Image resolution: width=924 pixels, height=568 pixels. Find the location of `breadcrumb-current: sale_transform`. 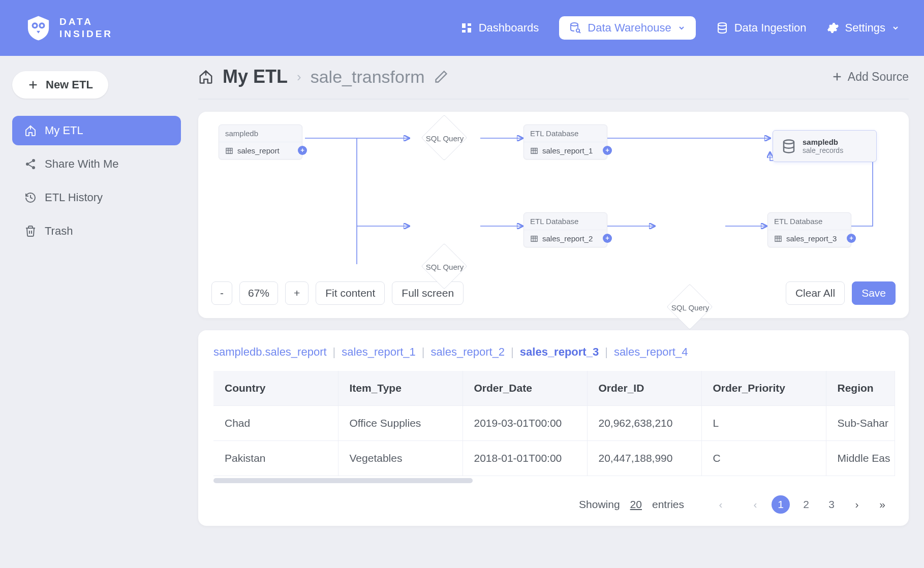

breadcrumb-current: sale_transform is located at coordinates (368, 77).